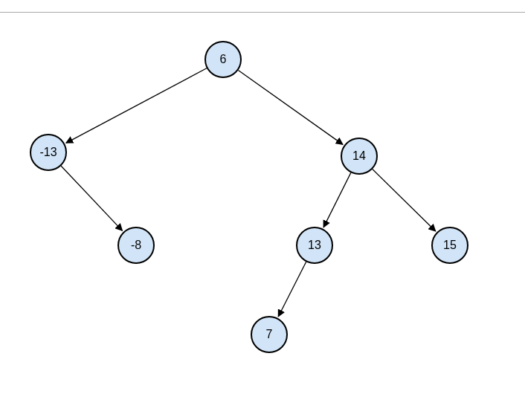 This screenshot has width=525, height=420. Describe the element at coordinates (359, 156) in the screenshot. I see `tree-node: 14` at that location.